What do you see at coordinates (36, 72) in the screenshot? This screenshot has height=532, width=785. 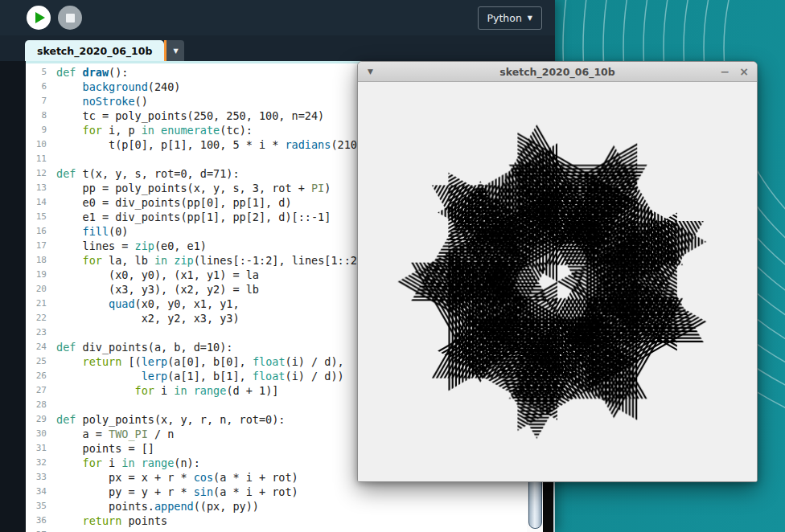 I see `line-number: 5` at bounding box center [36, 72].